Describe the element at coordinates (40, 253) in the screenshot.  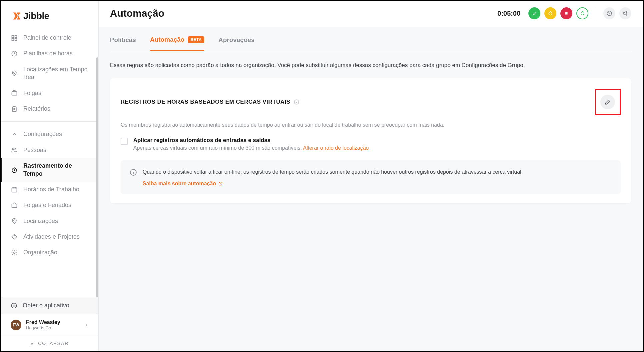
I see `sidebar-item-label: Organização` at that location.